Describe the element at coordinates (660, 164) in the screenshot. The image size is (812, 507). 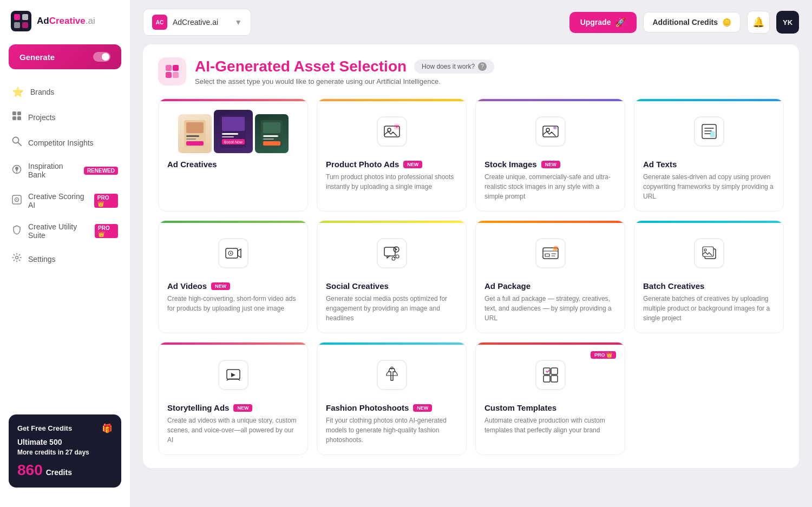
I see `asset-name: Ad Texts` at that location.